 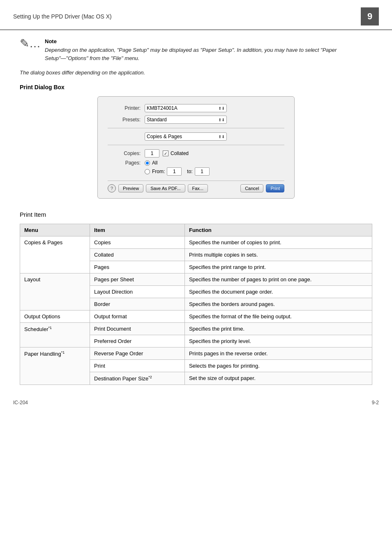 What do you see at coordinates (137, 304) in the screenshot?
I see `cell-item: Border` at bounding box center [137, 304].